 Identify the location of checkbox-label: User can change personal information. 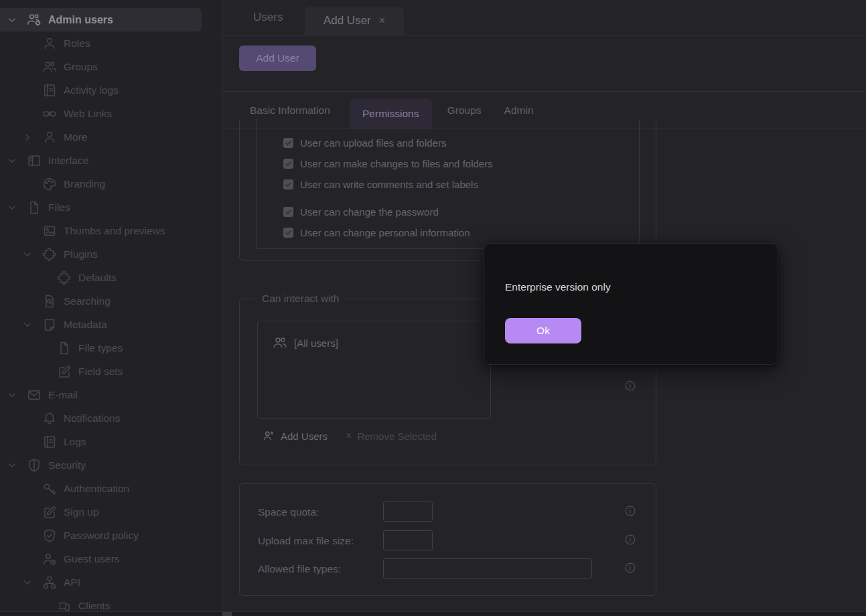
(384, 233).